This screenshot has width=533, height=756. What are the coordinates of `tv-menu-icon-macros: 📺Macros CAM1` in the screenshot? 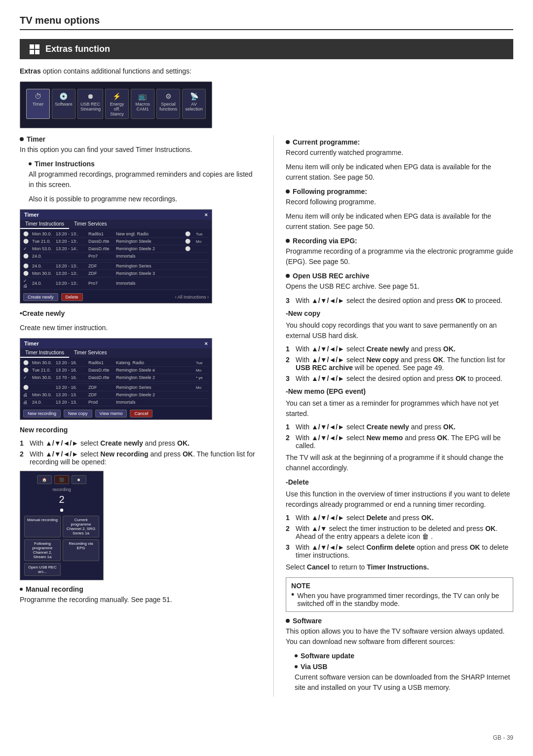 It's located at (143, 104).